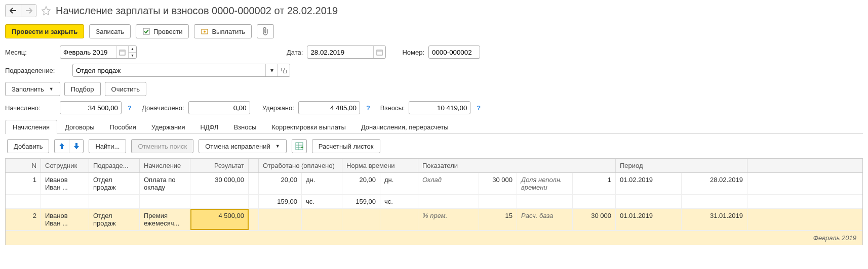  What do you see at coordinates (295, 53) in the screenshot?
I see `date-label: Дата:` at bounding box center [295, 53].